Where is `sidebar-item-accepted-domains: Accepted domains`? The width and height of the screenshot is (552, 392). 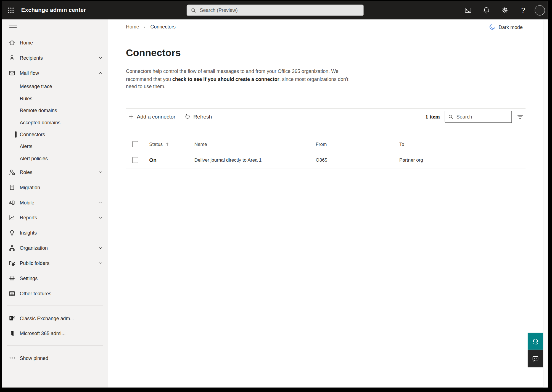 sidebar-item-accepted-domains: Accepted domains is located at coordinates (55, 123).